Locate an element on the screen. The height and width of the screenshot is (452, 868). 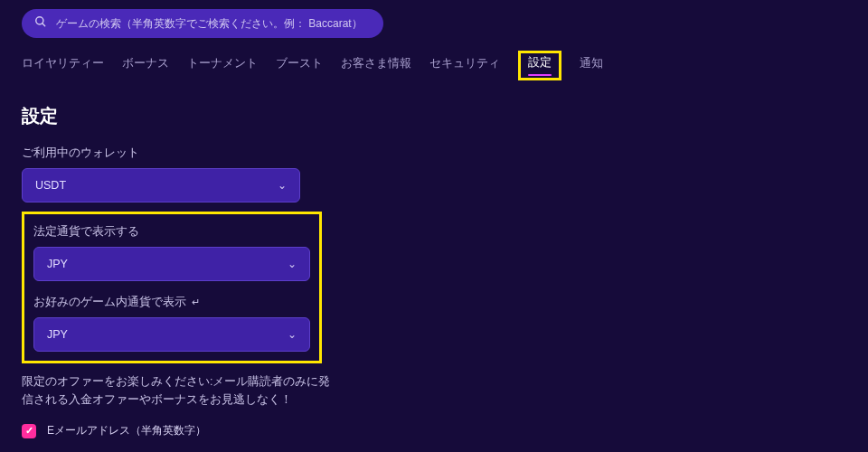
tab-settings: 設定 is located at coordinates (540, 65).